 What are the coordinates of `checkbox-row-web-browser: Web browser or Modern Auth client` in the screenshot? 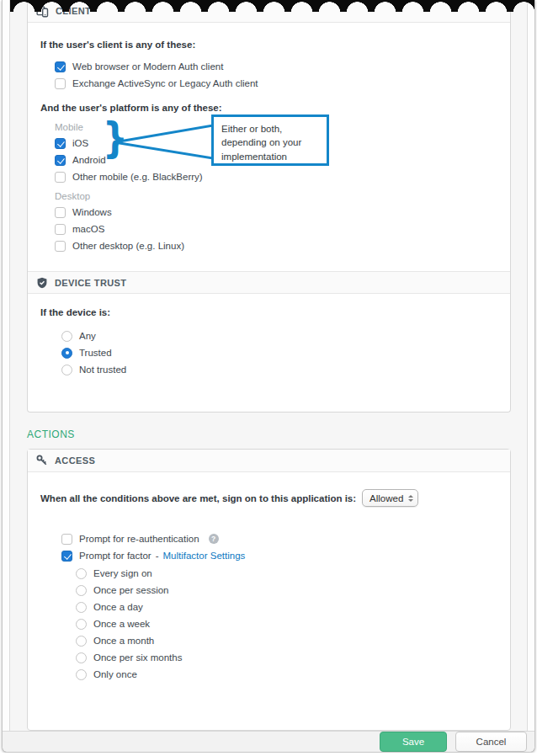 It's located at (269, 67).